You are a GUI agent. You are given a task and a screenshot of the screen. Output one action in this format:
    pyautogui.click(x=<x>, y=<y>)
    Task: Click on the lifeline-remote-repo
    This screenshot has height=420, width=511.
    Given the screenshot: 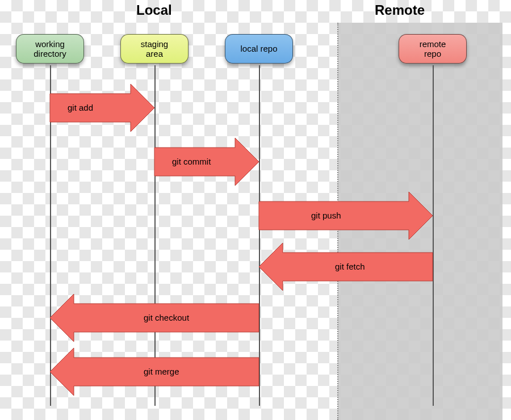 What is the action you would take?
    pyautogui.click(x=433, y=236)
    